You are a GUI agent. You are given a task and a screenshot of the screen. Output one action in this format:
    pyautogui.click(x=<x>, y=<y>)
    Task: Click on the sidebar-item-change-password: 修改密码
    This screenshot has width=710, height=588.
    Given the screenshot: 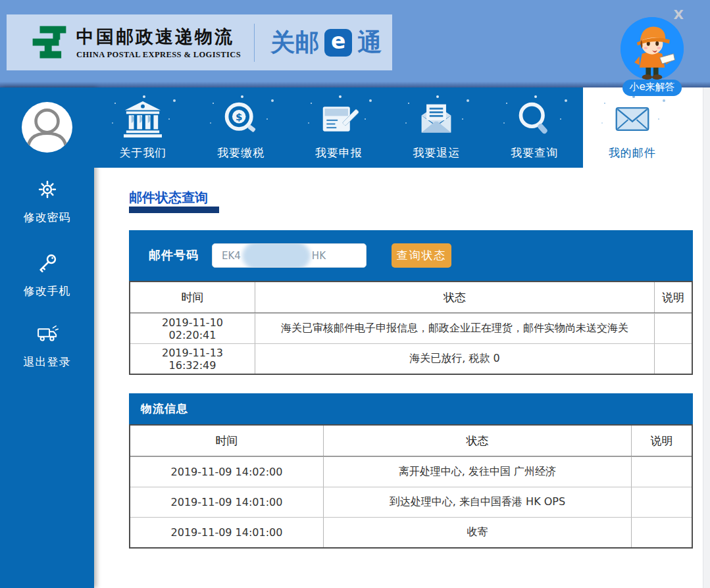 What is the action you would take?
    pyautogui.click(x=47, y=201)
    